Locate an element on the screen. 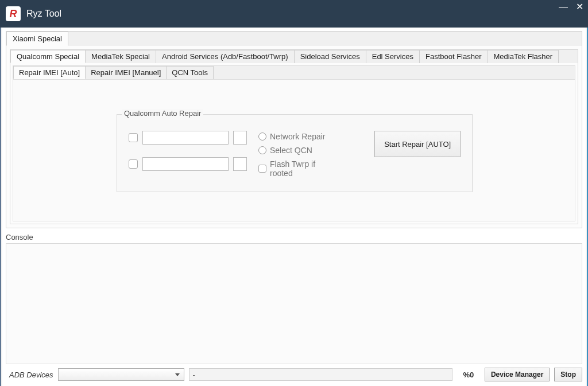  app-logo-icon: R is located at coordinates (13, 14).